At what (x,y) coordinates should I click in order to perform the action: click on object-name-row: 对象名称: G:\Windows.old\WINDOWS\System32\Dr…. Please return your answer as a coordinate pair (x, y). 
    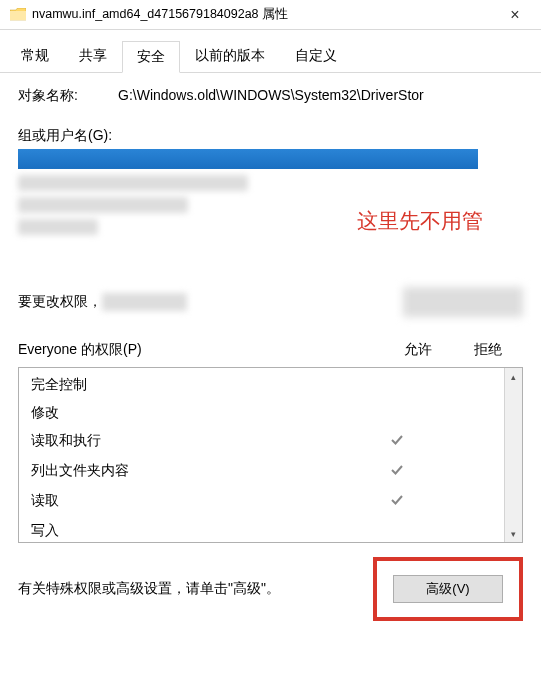
    Looking at the image, I should click on (270, 96).